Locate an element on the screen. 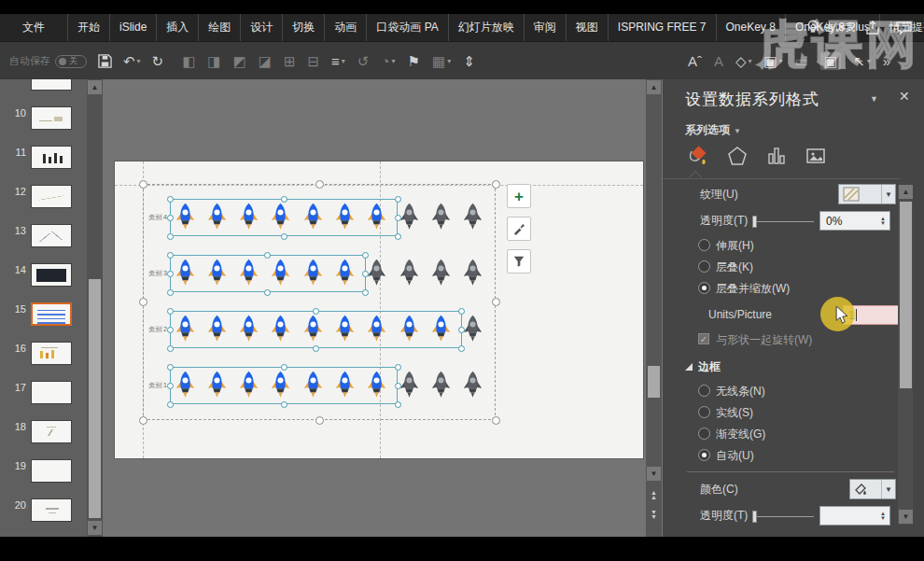 This screenshot has height=561, width=924. menu-tab-13: OneKey 8 is located at coordinates (750, 28).